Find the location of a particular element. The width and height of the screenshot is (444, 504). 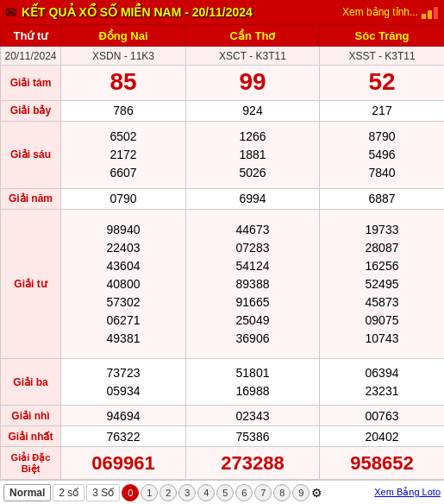

header: ✉ KẾT QUẢ XỔ SỐ MIỀN NAM - 20/11/2024 Xe… is located at coordinates (222, 12).